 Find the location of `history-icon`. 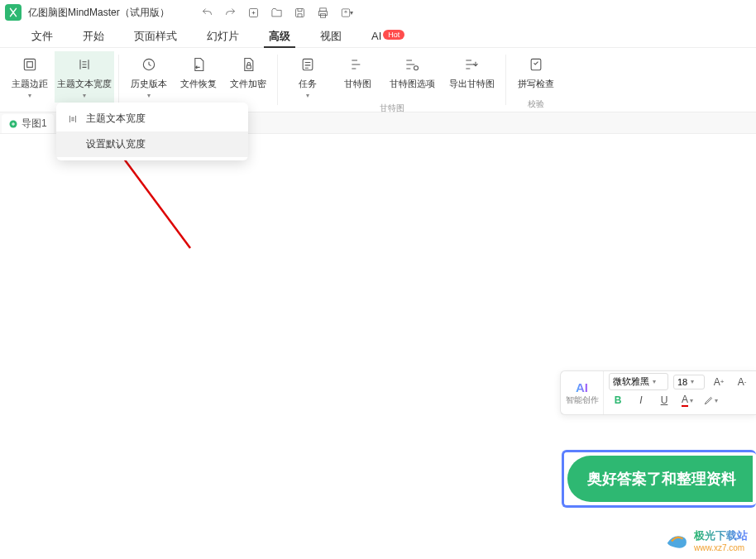

history-icon is located at coordinates (149, 64).